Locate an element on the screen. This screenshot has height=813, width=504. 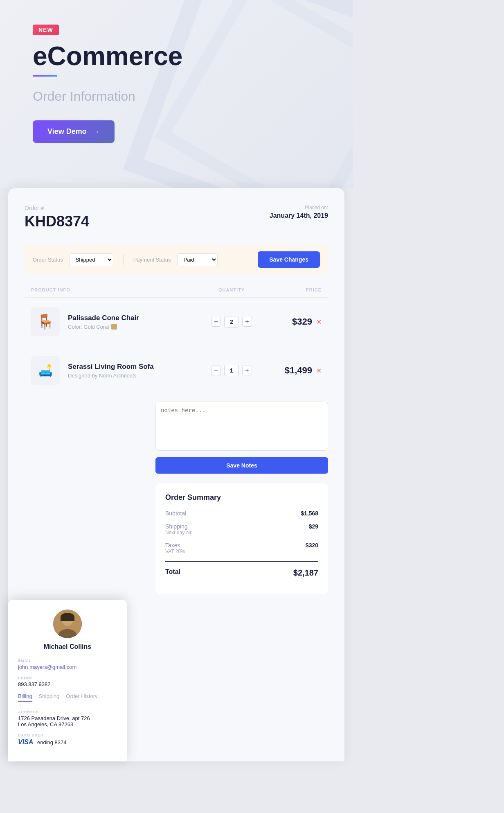
customer-name: Michael Collins is located at coordinates (68, 647).